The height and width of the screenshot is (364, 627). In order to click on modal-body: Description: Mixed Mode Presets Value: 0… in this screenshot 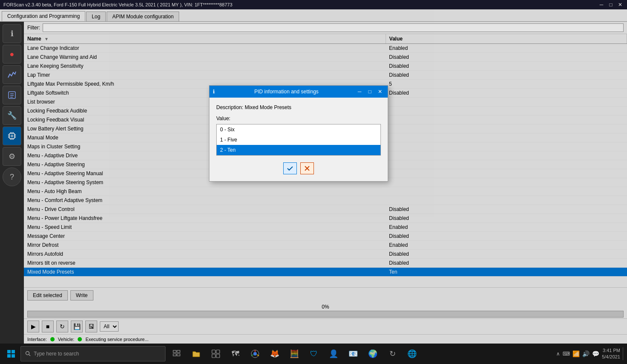, I will do `click(299, 139)`.